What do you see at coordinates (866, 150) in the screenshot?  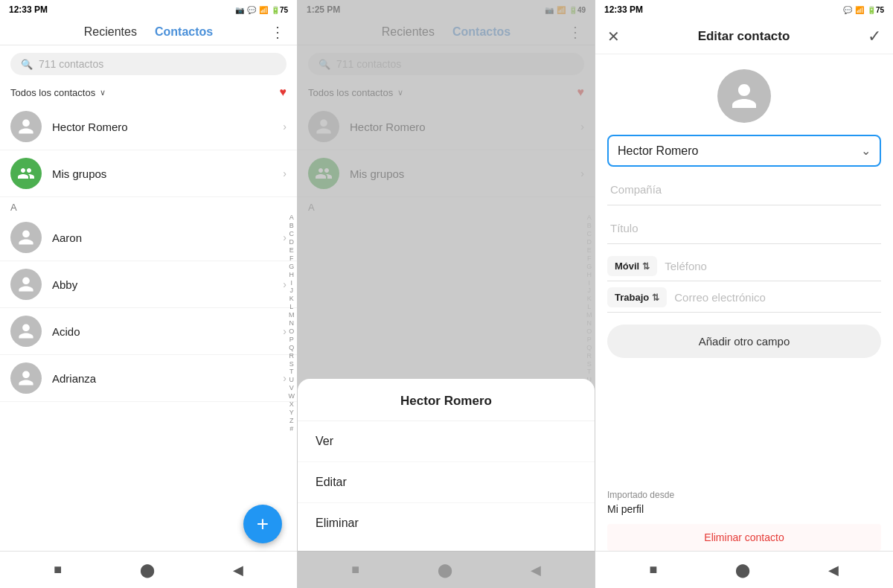 I see `expand-name-icon: ⌄` at bounding box center [866, 150].